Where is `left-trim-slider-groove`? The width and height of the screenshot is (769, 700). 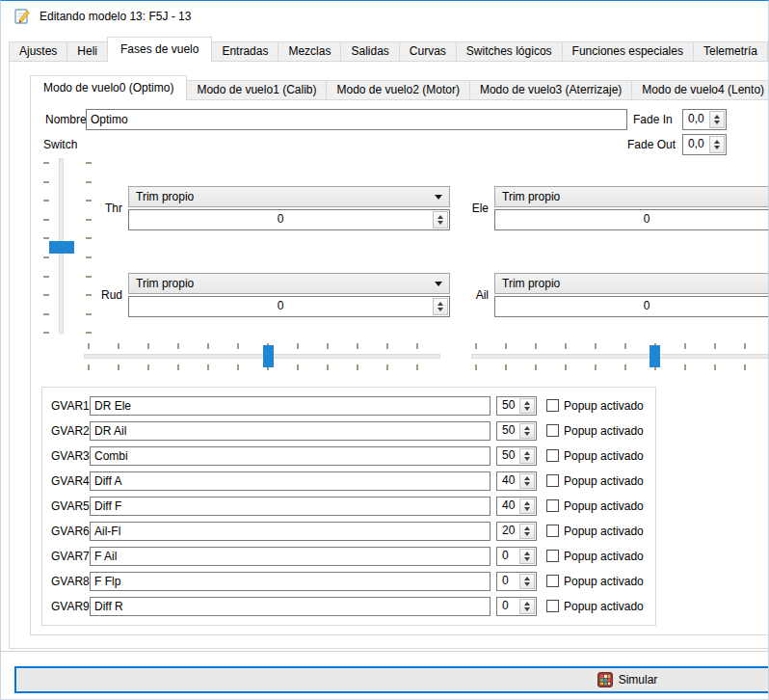 left-trim-slider-groove is located at coordinates (262, 357).